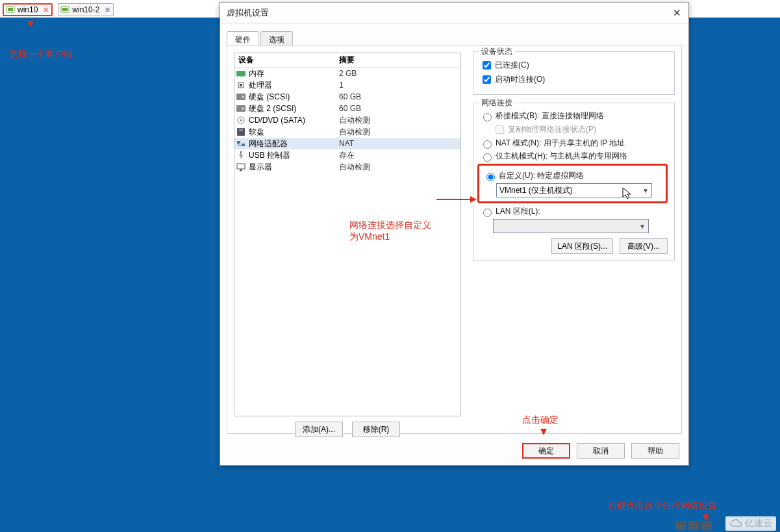  Describe the element at coordinates (397, 60) in the screenshot. I see `col-summary: 摘要` at that location.